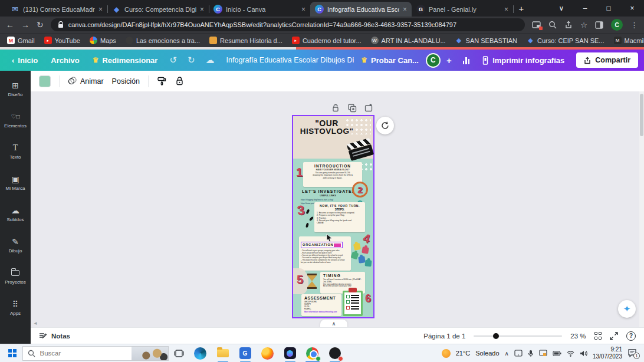 The height and width of the screenshot is (362, 644). What do you see at coordinates (629, 40) in the screenshot?
I see `bookmark-macmillan: MMacmillan Educatio...` at bounding box center [629, 40].